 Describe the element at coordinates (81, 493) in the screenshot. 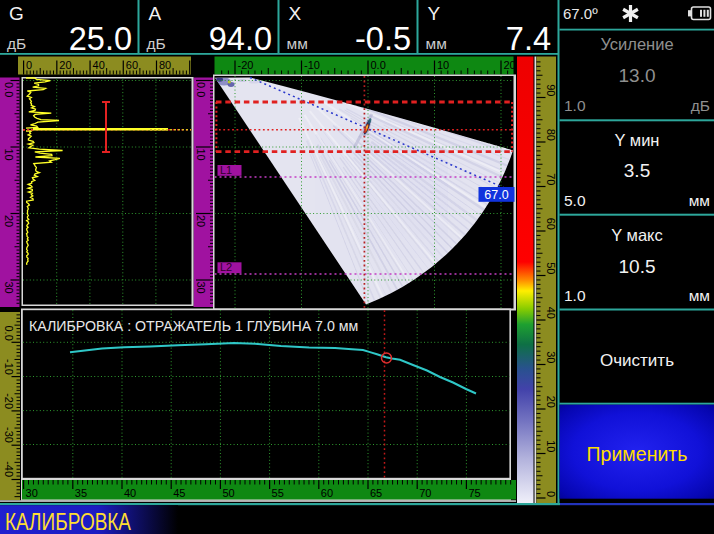

I see `svg-text: 35` at that location.